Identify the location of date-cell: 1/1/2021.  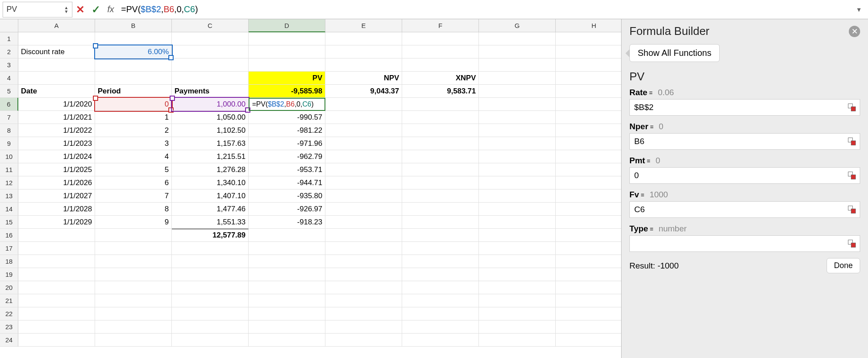
(57, 117).